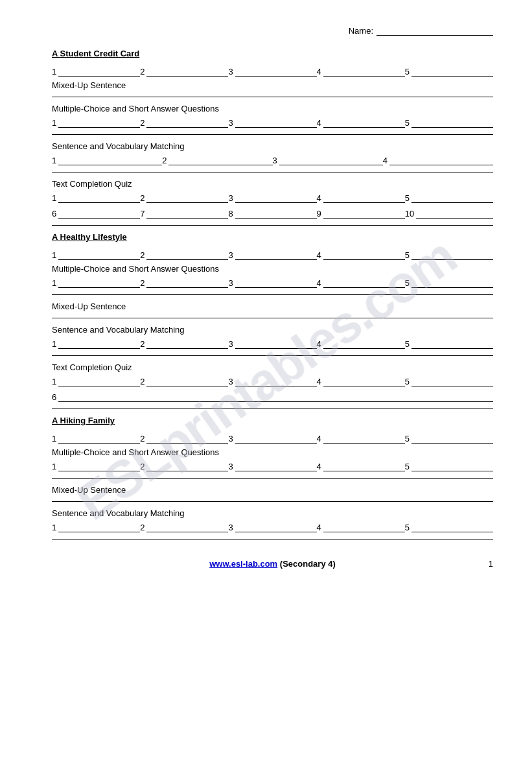  Describe the element at coordinates (361, 31) in the screenshot. I see `name-label: Name:` at that location.